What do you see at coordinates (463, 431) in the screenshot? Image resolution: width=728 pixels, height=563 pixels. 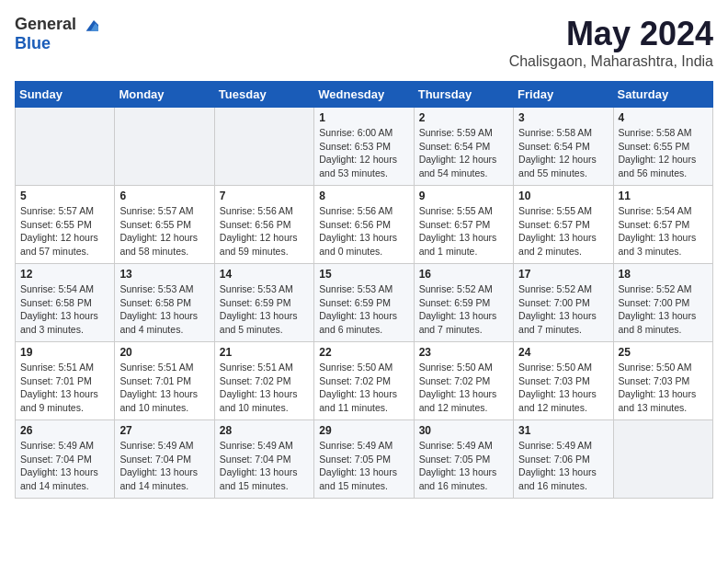 I see `day-number: 30` at bounding box center [463, 431].